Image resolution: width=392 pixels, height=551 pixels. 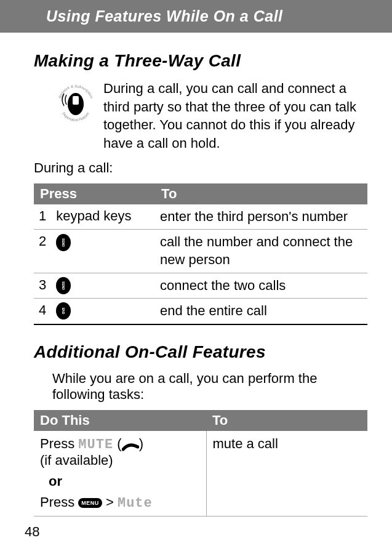 I want to click on step-num: 4, so click(x=42, y=312).